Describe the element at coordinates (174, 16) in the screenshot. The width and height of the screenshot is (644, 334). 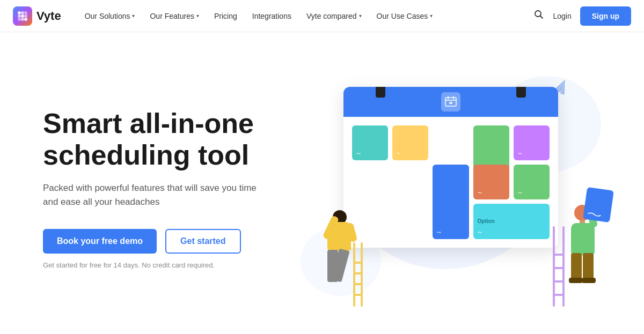
I see `nav-our-features: Our Features ▾` at that location.